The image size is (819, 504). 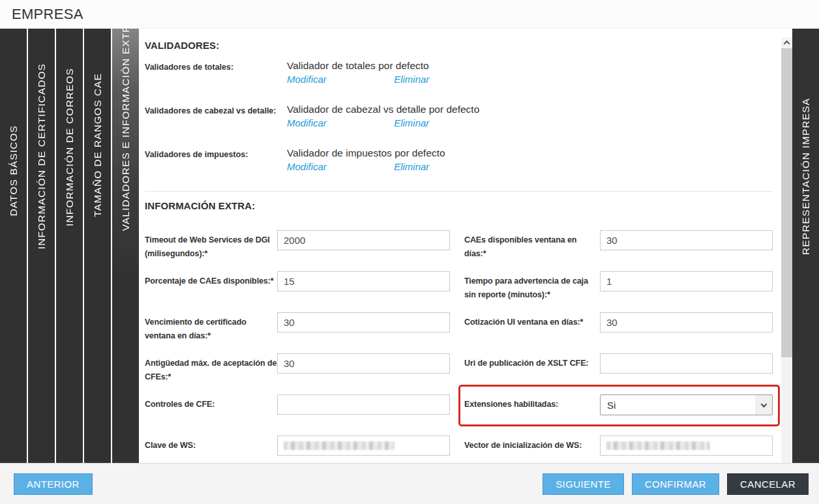 What do you see at coordinates (786, 246) in the screenshot?
I see `vertical-scrollbar` at bounding box center [786, 246].